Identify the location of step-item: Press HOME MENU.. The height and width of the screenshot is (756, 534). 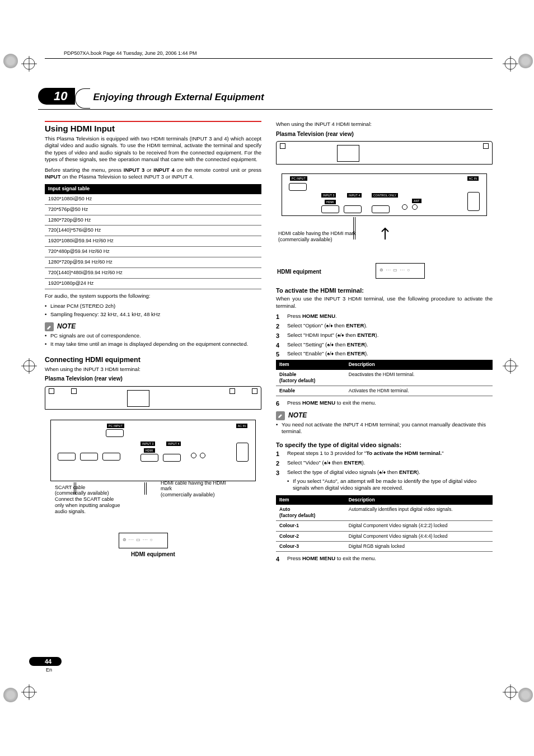
(384, 317).